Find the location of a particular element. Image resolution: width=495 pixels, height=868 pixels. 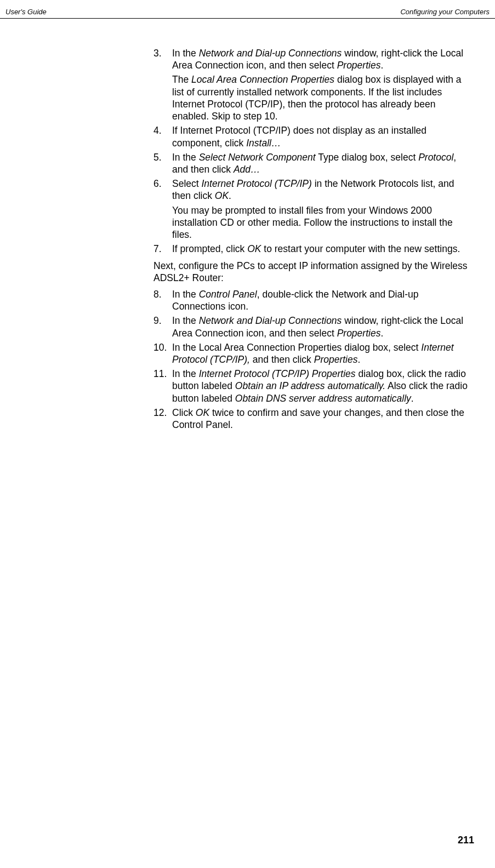

step-number: 6. is located at coordinates (163, 190).